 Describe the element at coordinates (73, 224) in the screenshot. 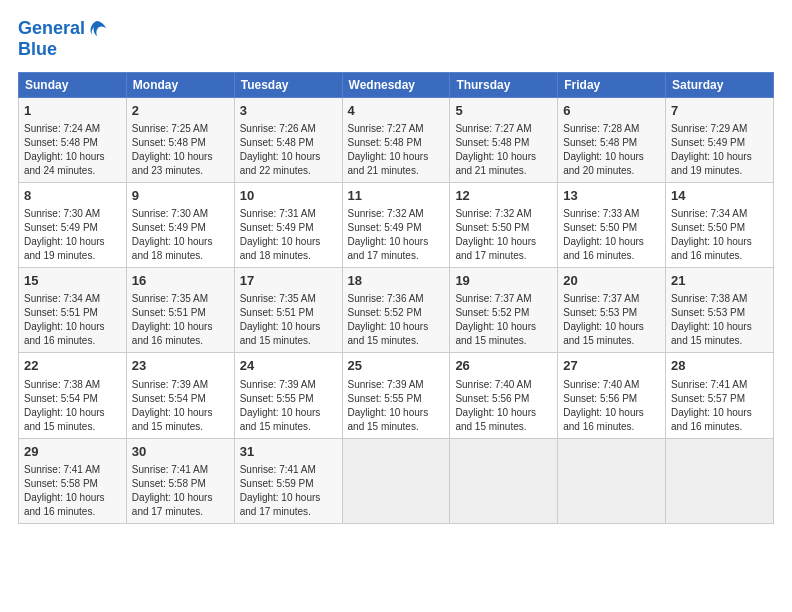

I see `table-row: 8Sunrise: 7:30 AM Sunset: 5:49 PM Daylig…` at that location.